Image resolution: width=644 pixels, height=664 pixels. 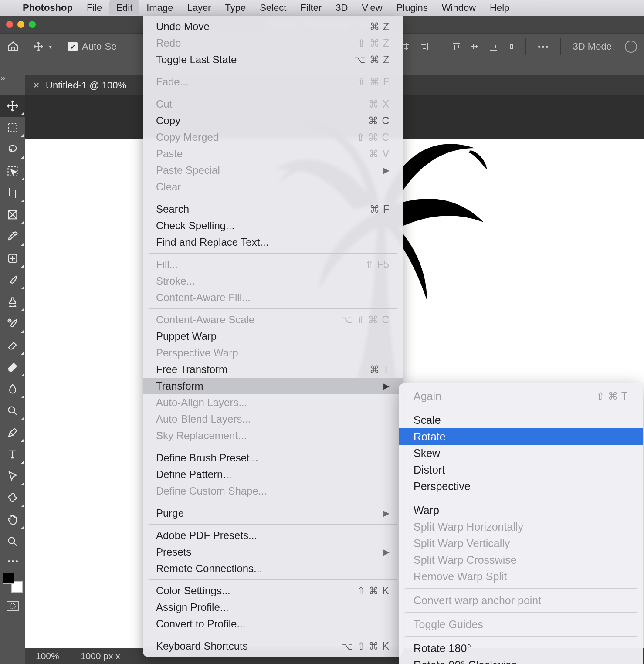 I want to click on eraser-tool, so click(x=13, y=346).